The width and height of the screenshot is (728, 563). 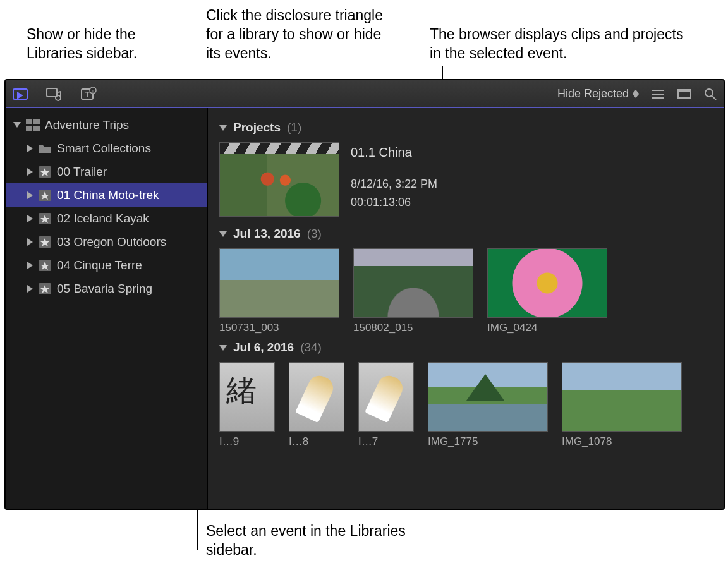 I want to click on clip-label: I…8, so click(x=317, y=440).